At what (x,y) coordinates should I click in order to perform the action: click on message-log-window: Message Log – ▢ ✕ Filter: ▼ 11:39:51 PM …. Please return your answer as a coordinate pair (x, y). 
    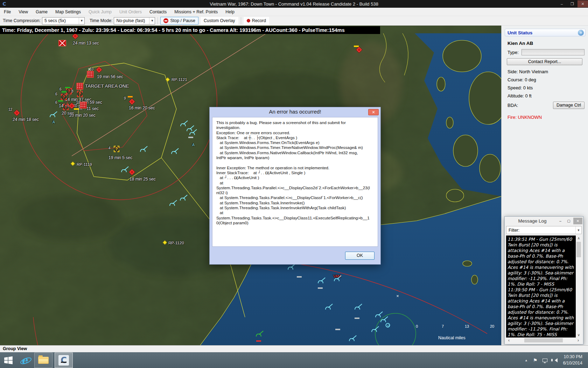
    Looking at the image, I should click on (544, 280).